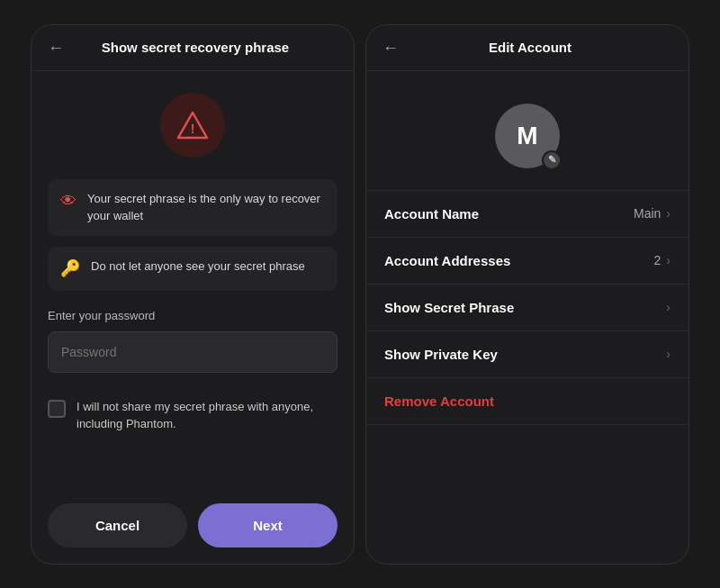 The image size is (720, 588). Describe the element at coordinates (527, 140) in the screenshot. I see `avatar-section: M ✎` at that location.